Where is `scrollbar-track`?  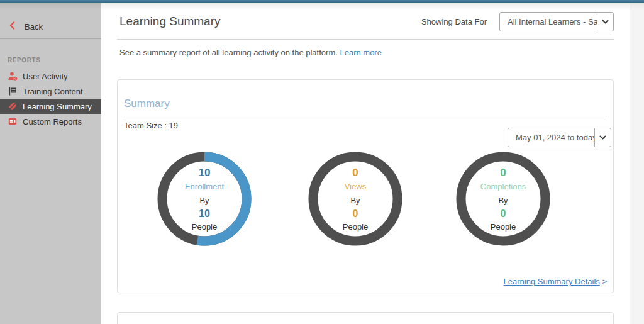 scrollbar-track is located at coordinates (636, 164).